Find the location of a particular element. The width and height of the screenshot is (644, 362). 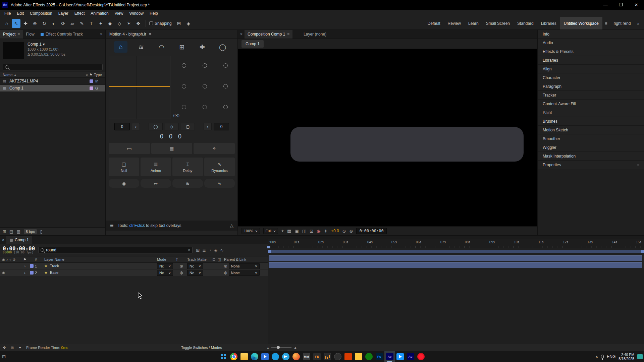

taskbar-xbox is located at coordinates (369, 357).